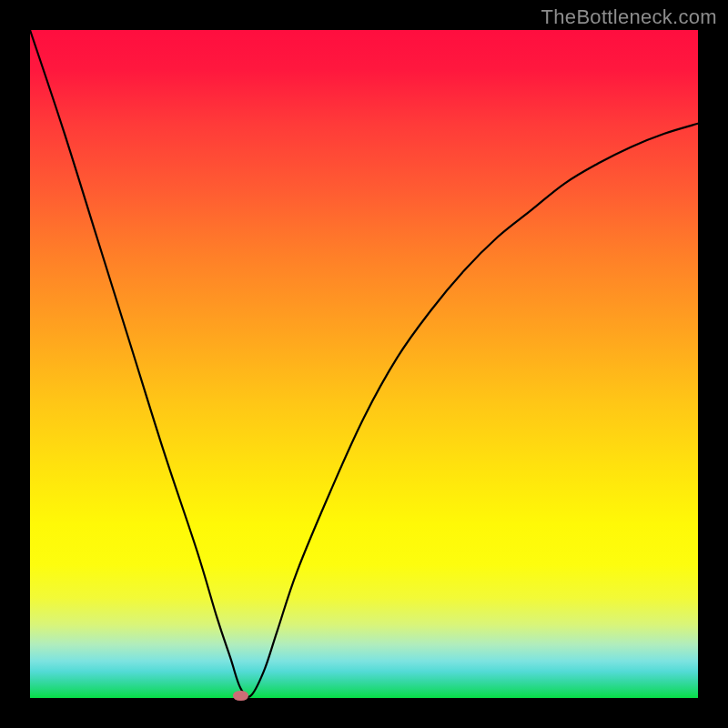 The width and height of the screenshot is (728, 728). Describe the element at coordinates (240, 695) in the screenshot. I see `optimum-marker` at that location.